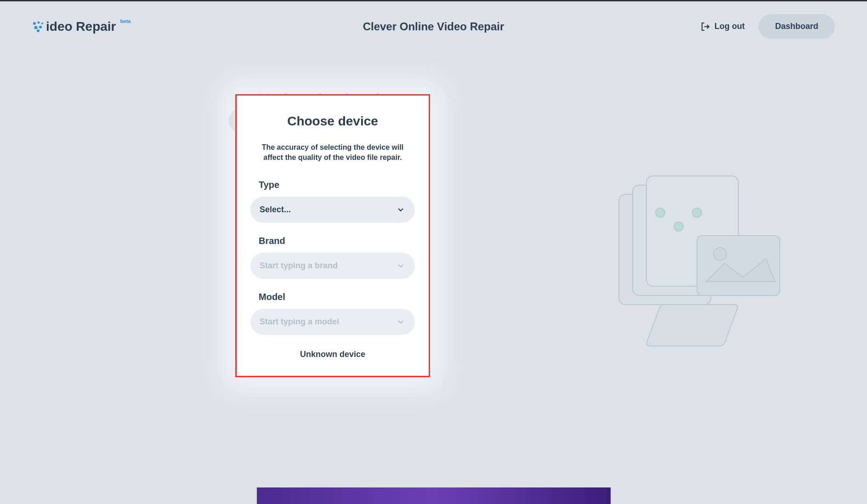 Image resolution: width=867 pixels, height=504 pixels. I want to click on modal-title: Choose device, so click(333, 121).